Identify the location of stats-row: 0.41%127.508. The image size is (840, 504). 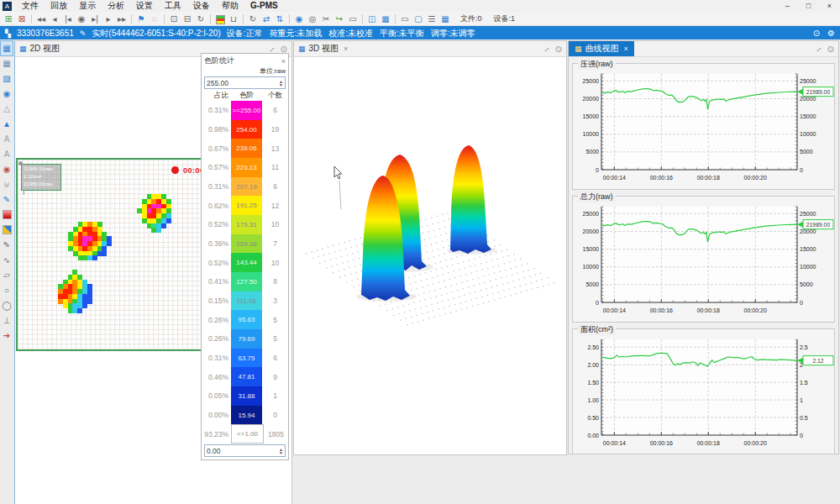
(245, 282).